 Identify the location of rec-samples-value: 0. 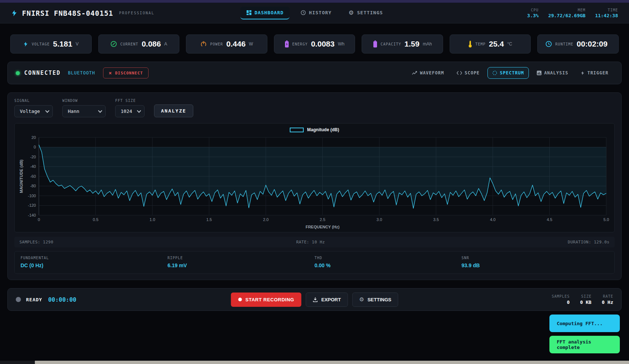
(560, 302).